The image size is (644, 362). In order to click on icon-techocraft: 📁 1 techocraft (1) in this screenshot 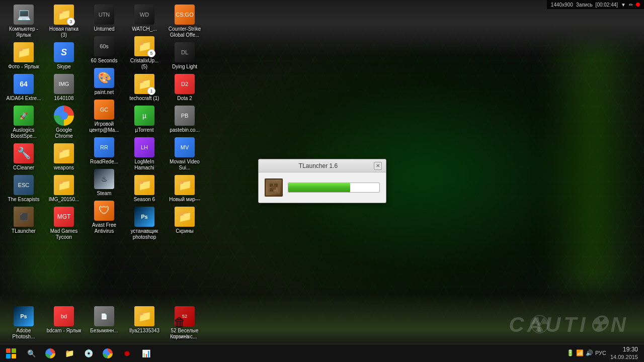, I will do `click(144, 87)`.